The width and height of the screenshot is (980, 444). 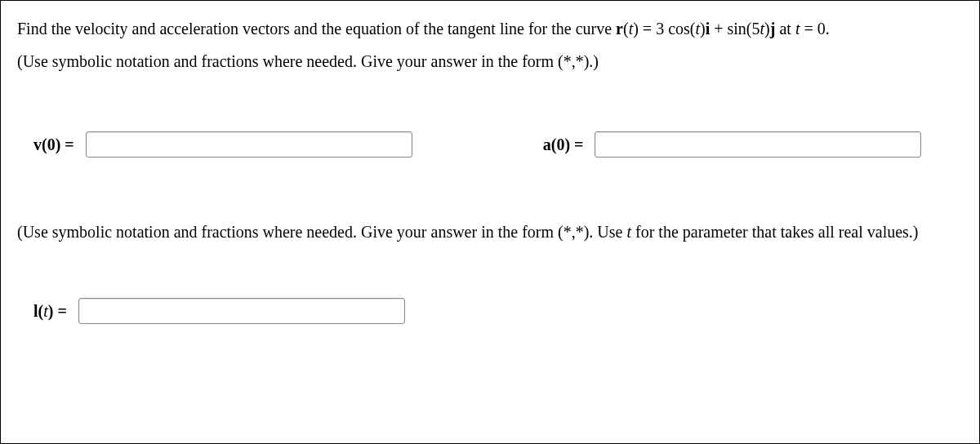 What do you see at coordinates (547, 144) in the screenshot?
I see `a-letter: a` at bounding box center [547, 144].